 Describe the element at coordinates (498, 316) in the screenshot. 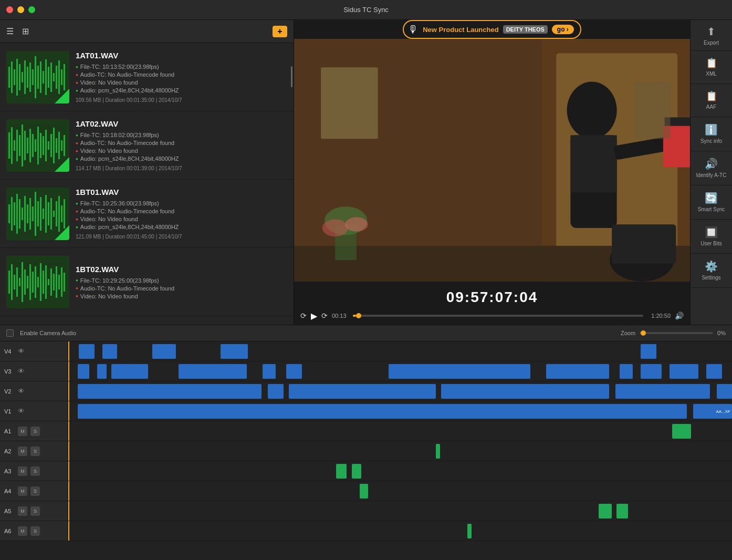

I see `progress-bar` at that location.